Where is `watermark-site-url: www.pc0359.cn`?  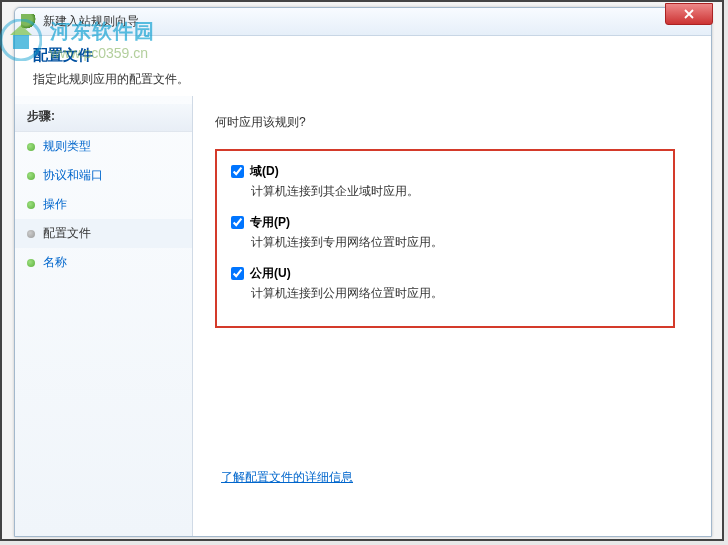 watermark-site-url: www.pc0359.cn is located at coordinates (102, 53).